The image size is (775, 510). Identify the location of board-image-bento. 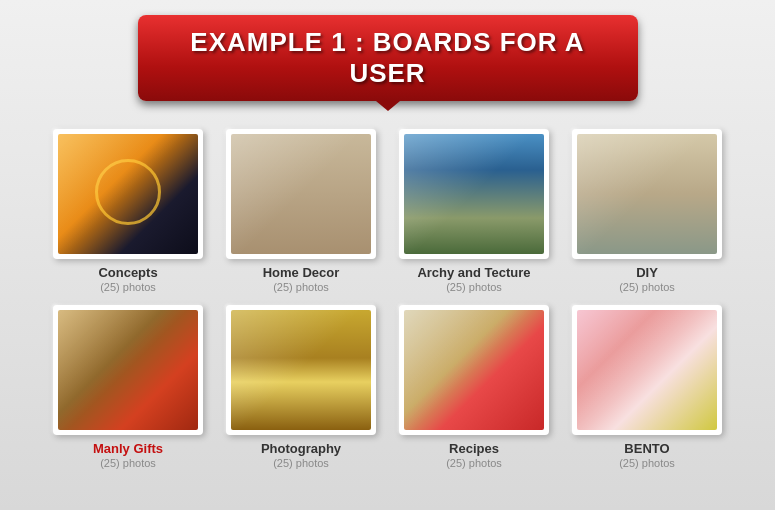
(647, 370).